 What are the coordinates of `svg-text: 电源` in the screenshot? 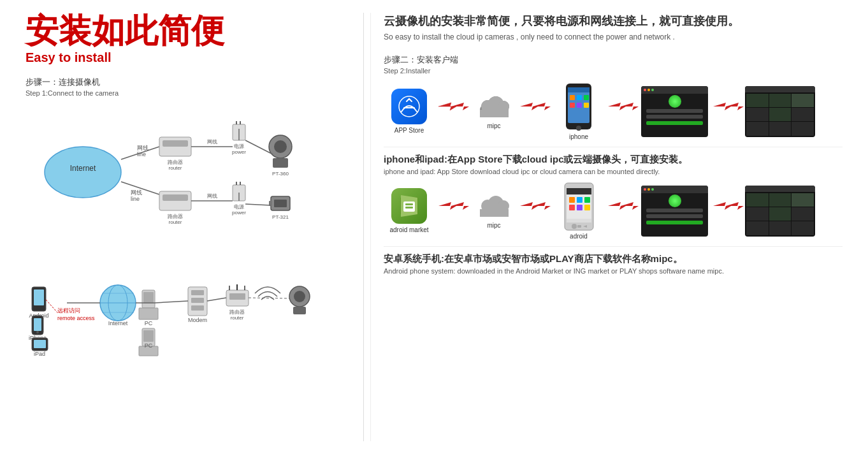 It's located at (239, 147).